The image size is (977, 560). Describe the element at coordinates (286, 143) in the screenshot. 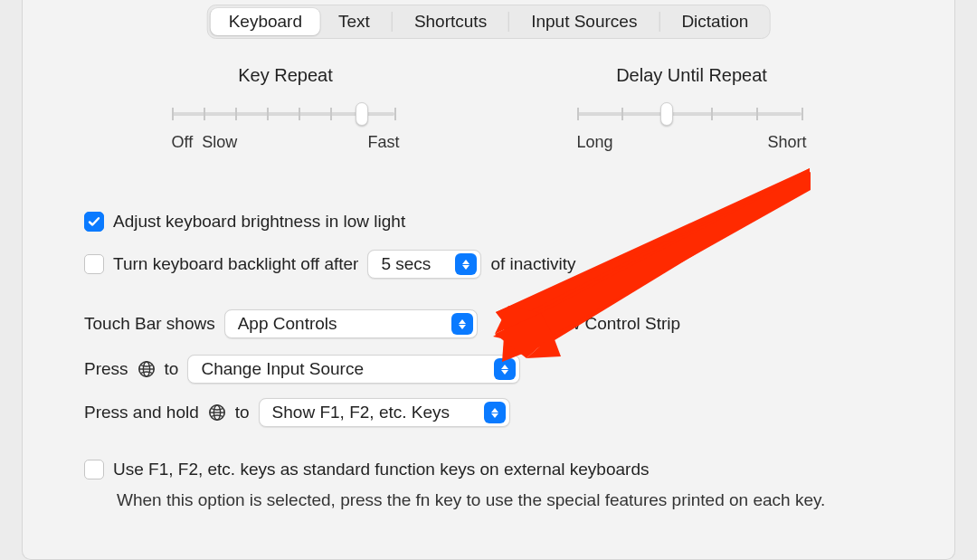

I see `key-repeat-labels: Off Slow Fast` at that location.